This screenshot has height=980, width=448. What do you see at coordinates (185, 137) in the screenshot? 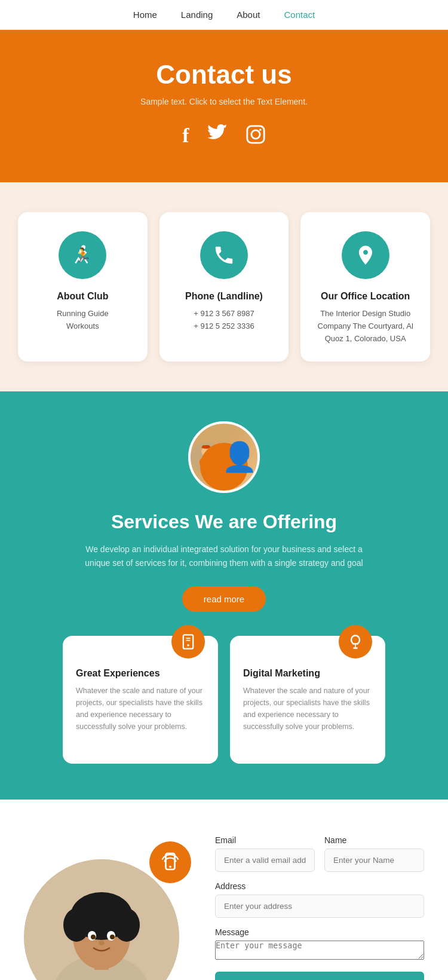
I see `facebook-icon: f` at bounding box center [185, 137].